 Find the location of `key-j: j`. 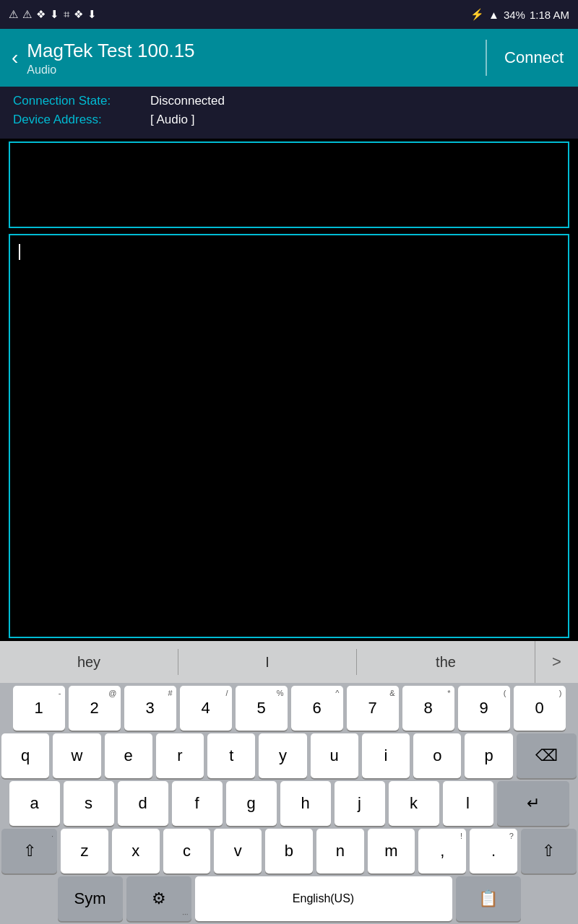

key-j: j is located at coordinates (360, 803).